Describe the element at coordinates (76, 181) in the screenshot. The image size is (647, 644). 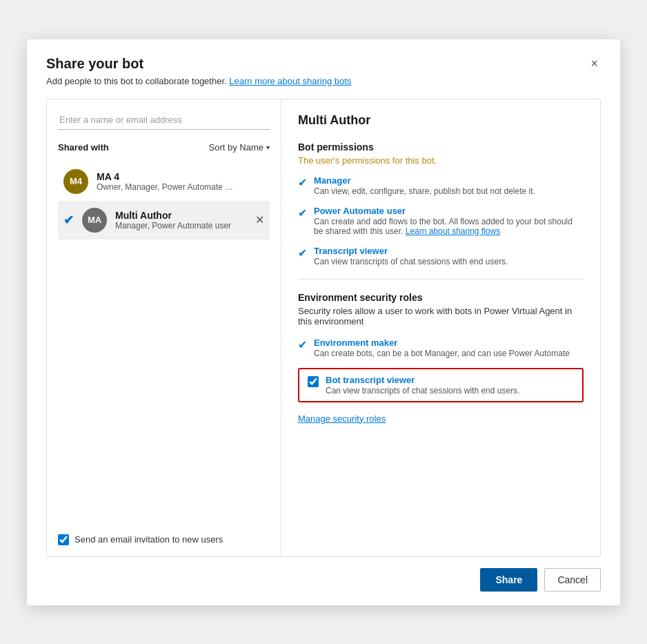
I see `avatar-initials: M4` at that location.